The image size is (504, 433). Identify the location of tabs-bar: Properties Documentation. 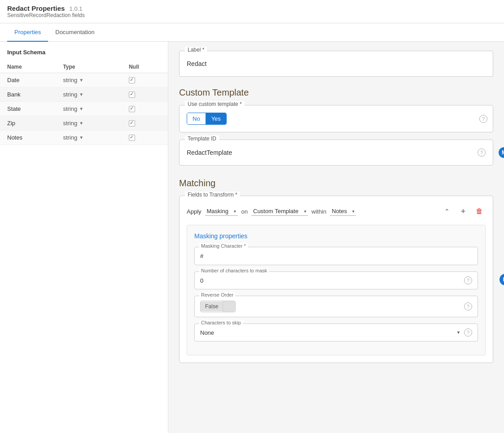
(252, 32).